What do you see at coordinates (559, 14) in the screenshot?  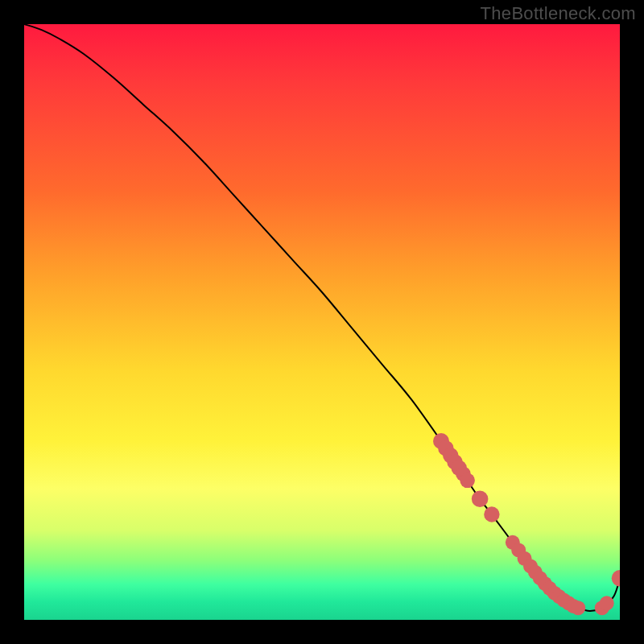 I see `watermark-text: TheBottleneck.com` at bounding box center [559, 14].